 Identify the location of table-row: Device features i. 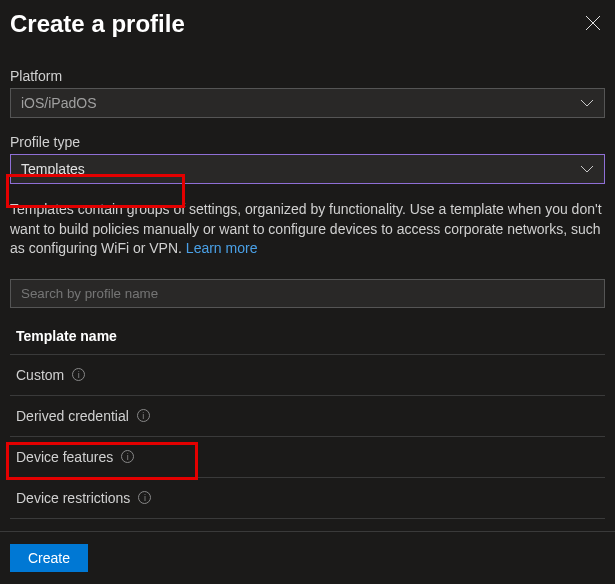
(308, 458).